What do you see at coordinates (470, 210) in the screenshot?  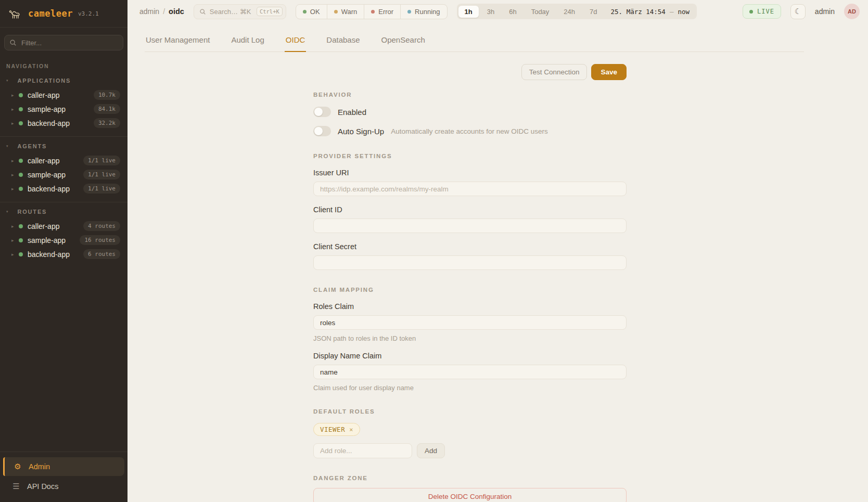 I see `client-id-label: Client ID` at bounding box center [470, 210].